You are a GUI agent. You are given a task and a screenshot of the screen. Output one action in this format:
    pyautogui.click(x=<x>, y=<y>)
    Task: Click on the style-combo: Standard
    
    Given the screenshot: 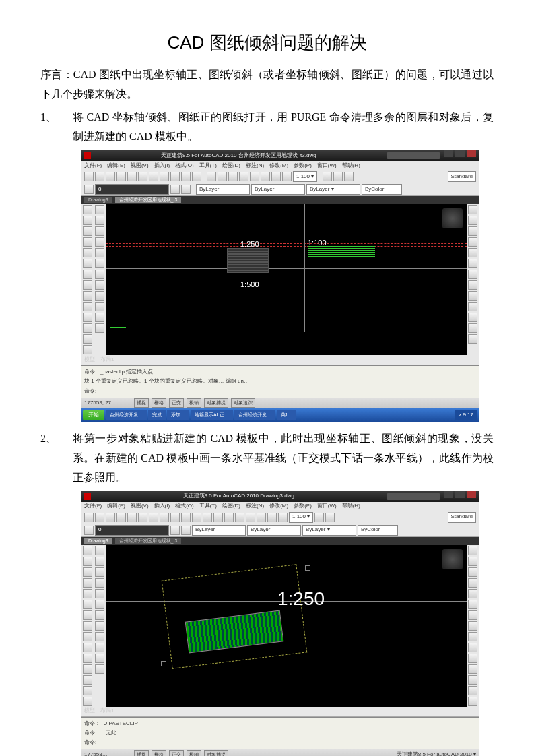 What is the action you would take?
    pyautogui.click(x=462, y=517)
    